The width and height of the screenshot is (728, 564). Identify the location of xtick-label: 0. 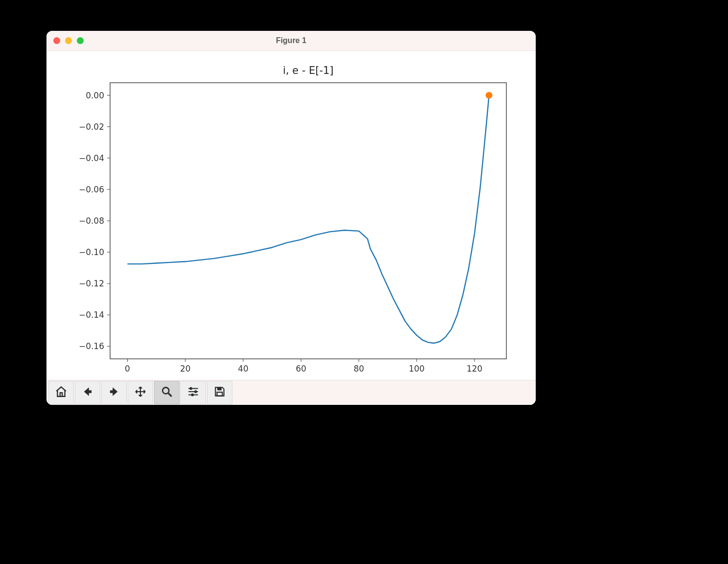
(127, 369).